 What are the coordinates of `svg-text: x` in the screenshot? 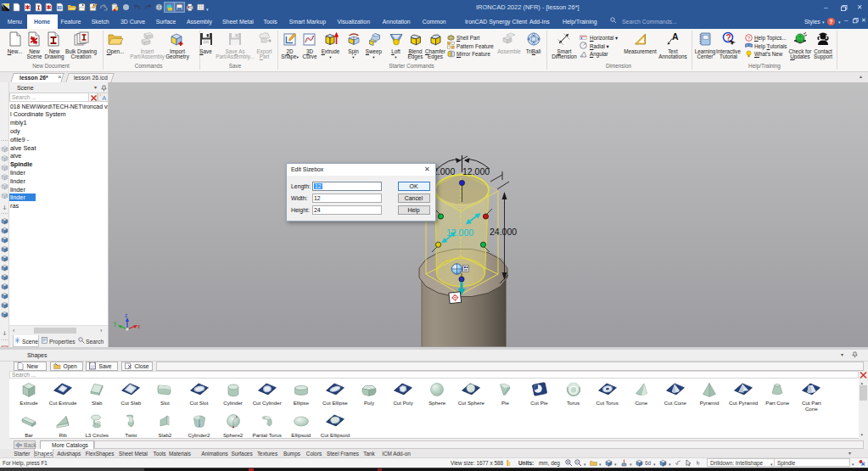 It's located at (139, 326).